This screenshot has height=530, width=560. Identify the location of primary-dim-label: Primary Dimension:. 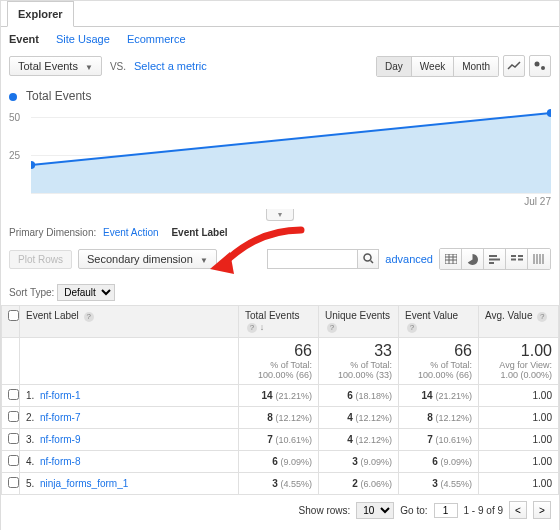
(52, 232).